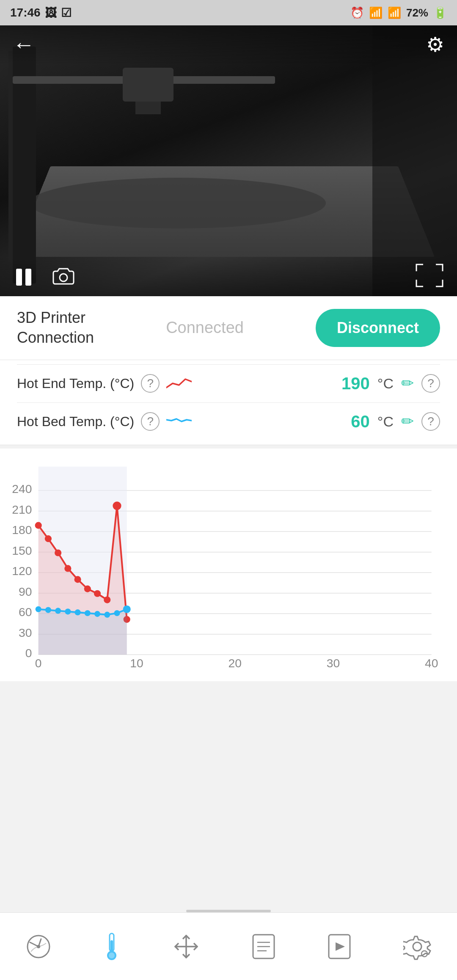  Describe the element at coordinates (228, 421) in the screenshot. I see `hotbed-row: Hot Bed Temp. (°C) ? 60 °C ✏ ?` at that location.